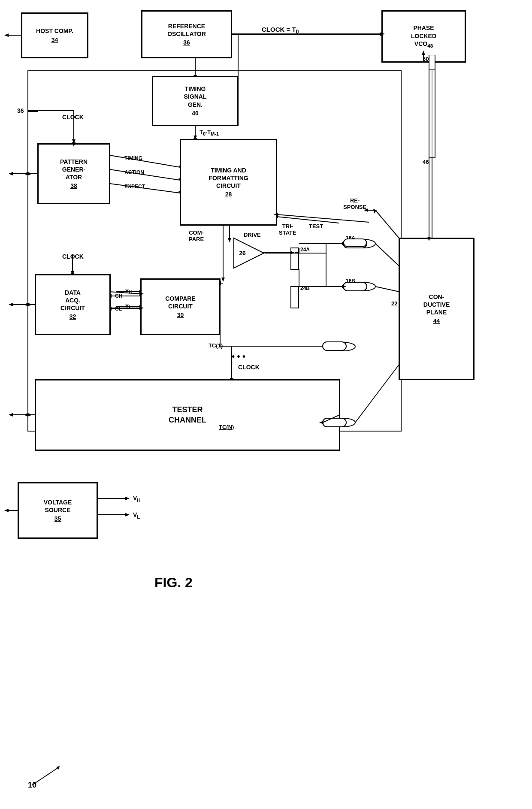 This screenshot has height=809, width=532. I want to click on tcn-label: TC(N), so click(227, 427).